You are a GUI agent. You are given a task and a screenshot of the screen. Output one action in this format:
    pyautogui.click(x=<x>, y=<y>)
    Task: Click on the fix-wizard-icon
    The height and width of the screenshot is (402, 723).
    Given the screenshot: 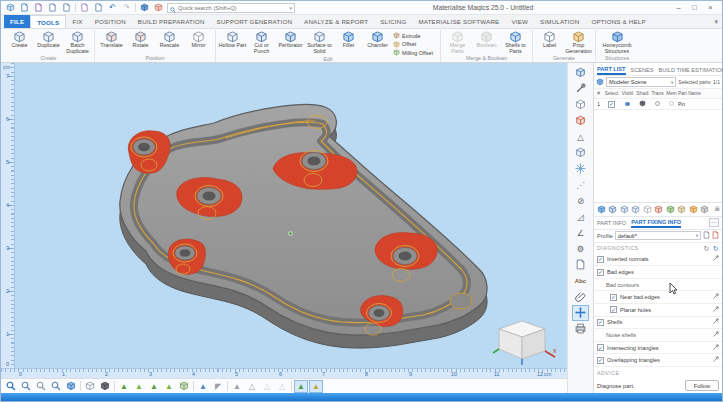 What is the action you would take?
    pyautogui.click(x=580, y=89)
    